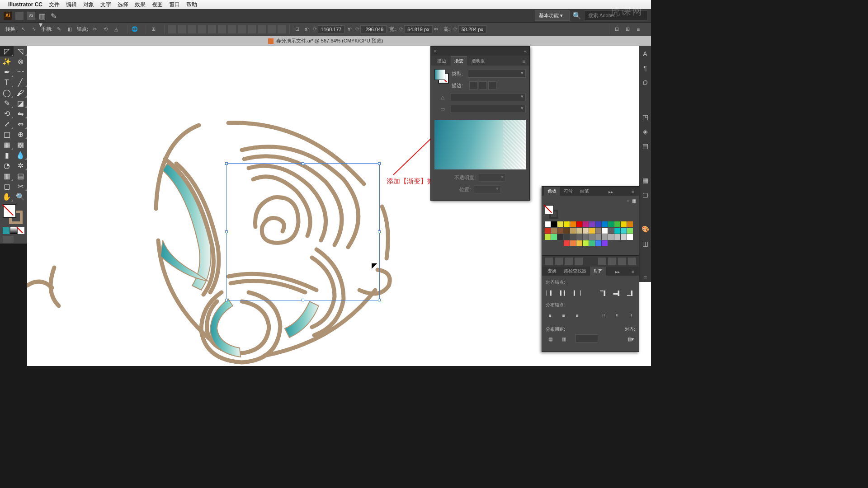 This screenshot has height=488, width=868. Describe the element at coordinates (226, 232) in the screenshot. I see `handle-ml` at that location.